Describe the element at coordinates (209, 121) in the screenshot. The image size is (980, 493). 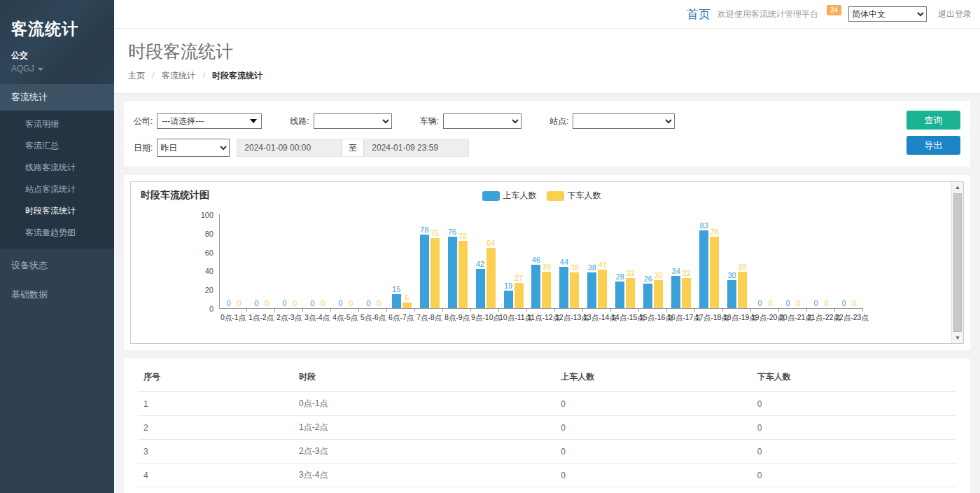
I see `company-select: ---请选择---` at that location.